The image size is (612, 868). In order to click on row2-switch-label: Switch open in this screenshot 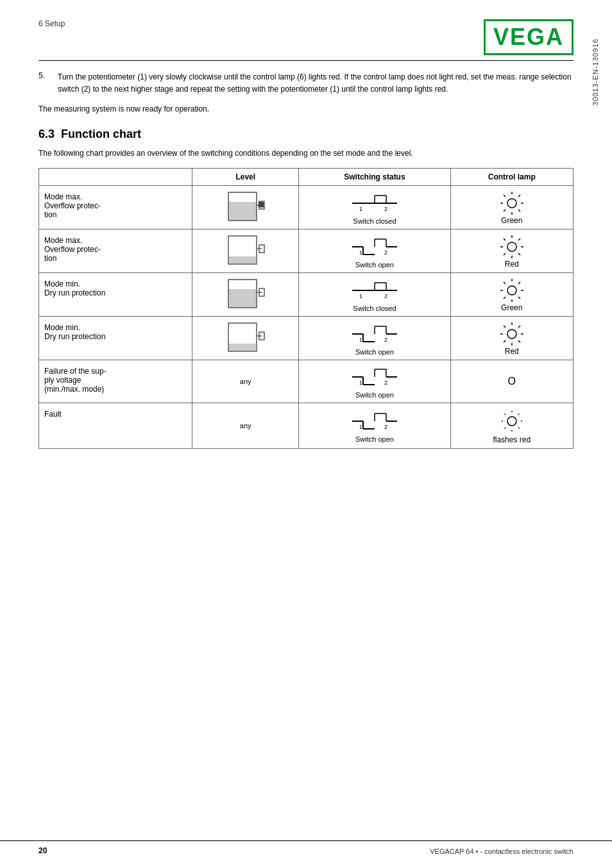, I will do `click(375, 265)`.